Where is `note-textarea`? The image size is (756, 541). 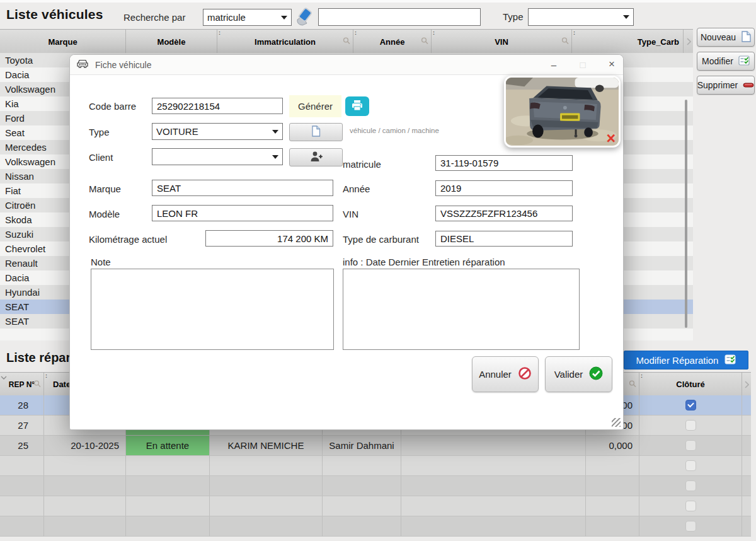 note-textarea is located at coordinates (212, 309).